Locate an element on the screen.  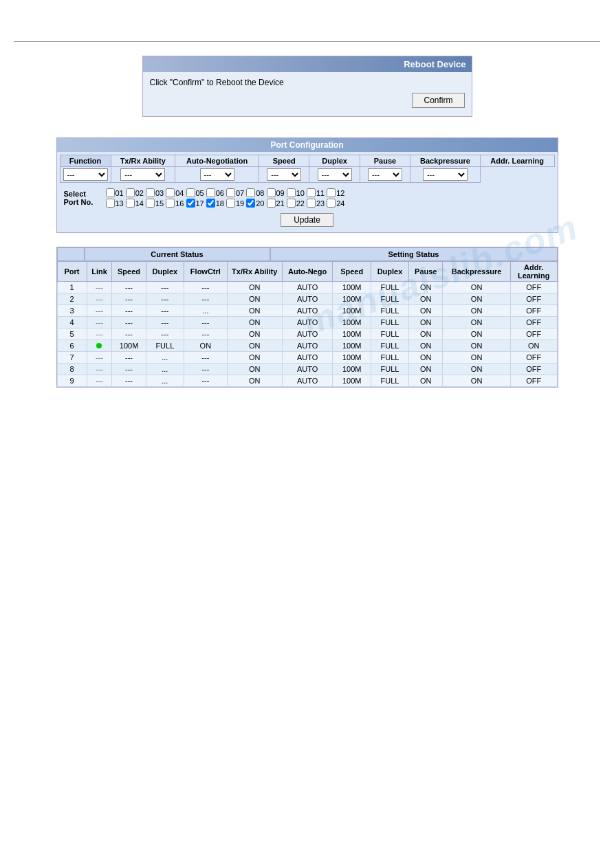
duplex-select: --- is located at coordinates (284, 175).